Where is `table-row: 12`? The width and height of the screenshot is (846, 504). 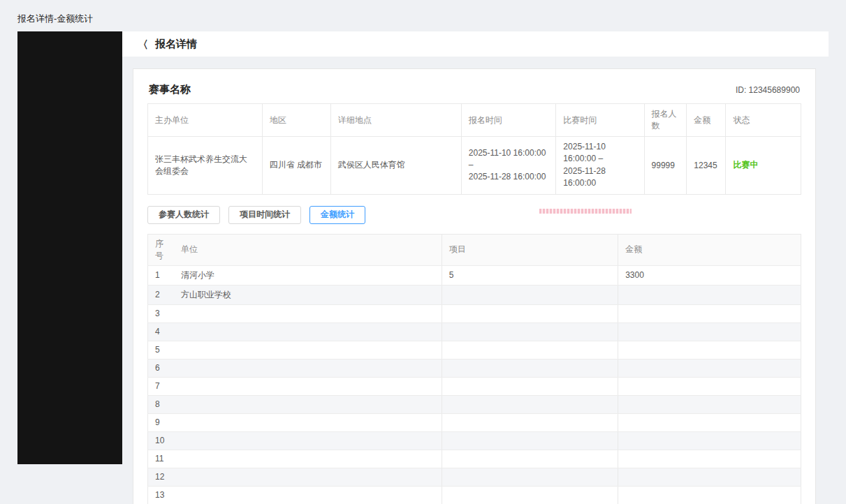 table-row: 12 is located at coordinates (475, 477).